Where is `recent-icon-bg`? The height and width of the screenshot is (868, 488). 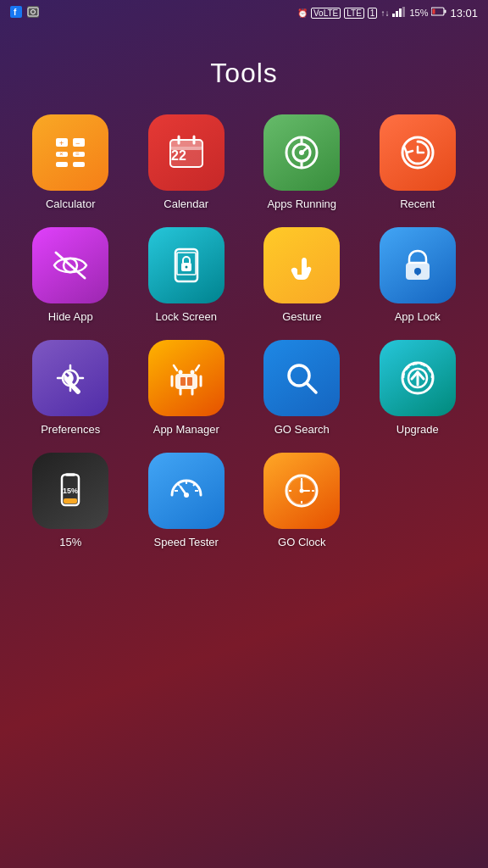
recent-icon-bg is located at coordinates (418, 153).